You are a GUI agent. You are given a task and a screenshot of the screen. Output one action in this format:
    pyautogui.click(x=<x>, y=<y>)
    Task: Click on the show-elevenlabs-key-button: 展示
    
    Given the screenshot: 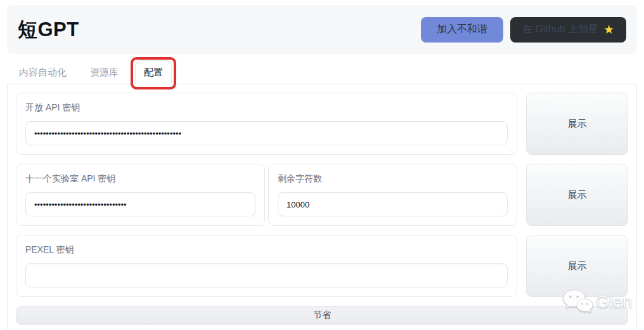 What is the action you would take?
    pyautogui.click(x=577, y=195)
    